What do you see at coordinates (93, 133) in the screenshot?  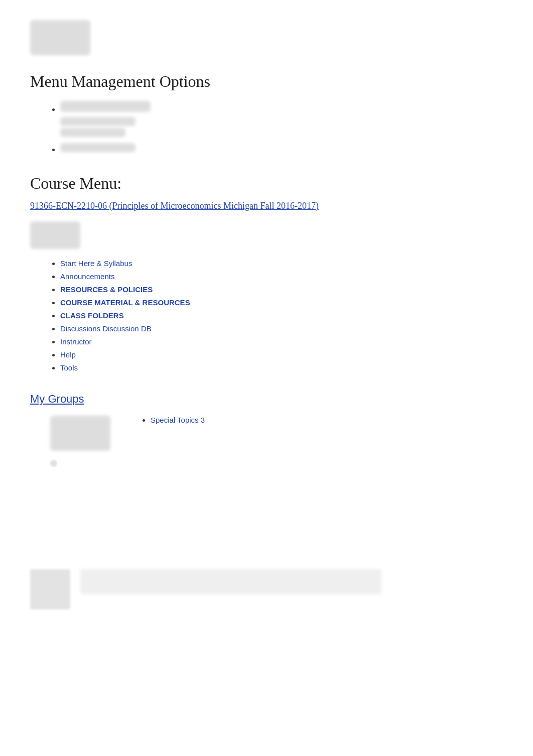 I see `blurred-menu-option-1c` at bounding box center [93, 133].